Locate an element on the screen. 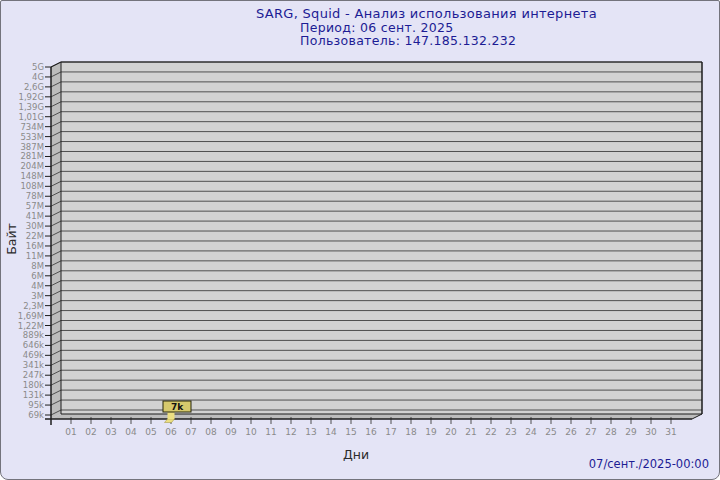  y-tick-label: 387M is located at coordinates (32, 147).